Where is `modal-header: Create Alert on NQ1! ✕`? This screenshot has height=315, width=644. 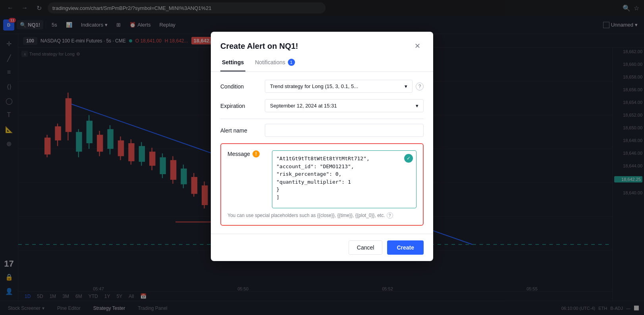 modal-header: Create Alert on NQ1! ✕ is located at coordinates (322, 42).